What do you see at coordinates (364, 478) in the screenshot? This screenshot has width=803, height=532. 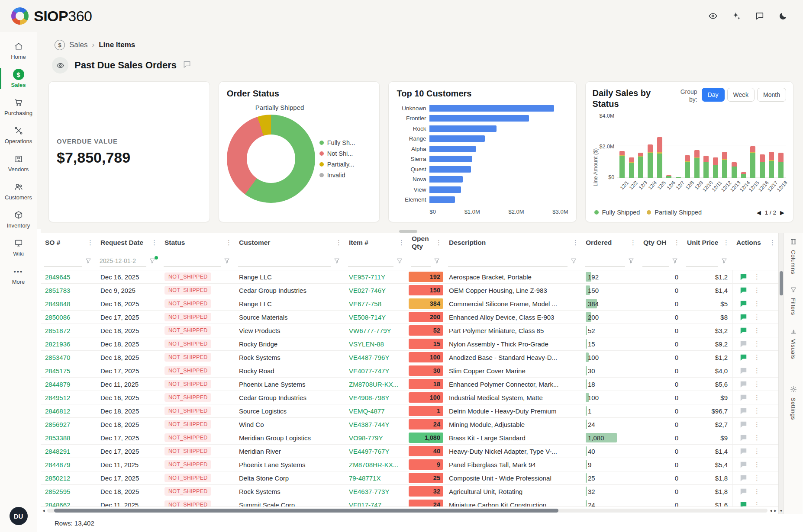 I see `item-number-link: 79-48771X` at bounding box center [364, 478].